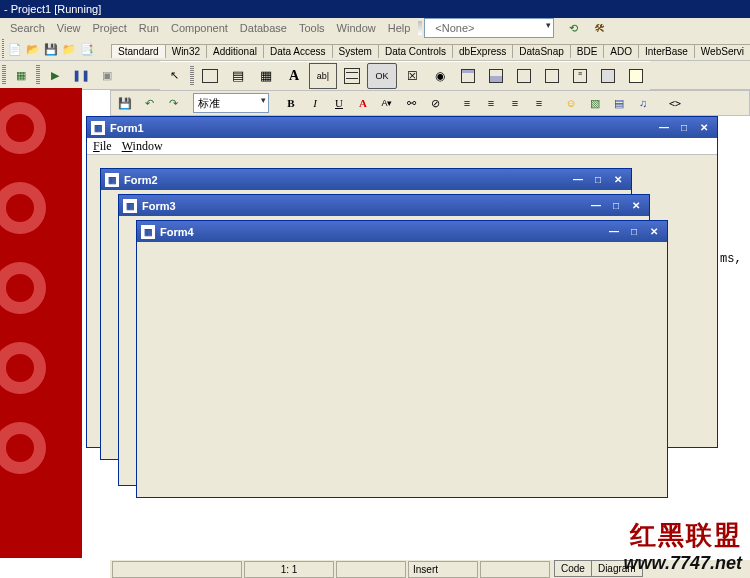 This screenshot has height=578, width=750. Describe the element at coordinates (125, 103) in the screenshot. I see `save-btn-icon: 💾` at that location.